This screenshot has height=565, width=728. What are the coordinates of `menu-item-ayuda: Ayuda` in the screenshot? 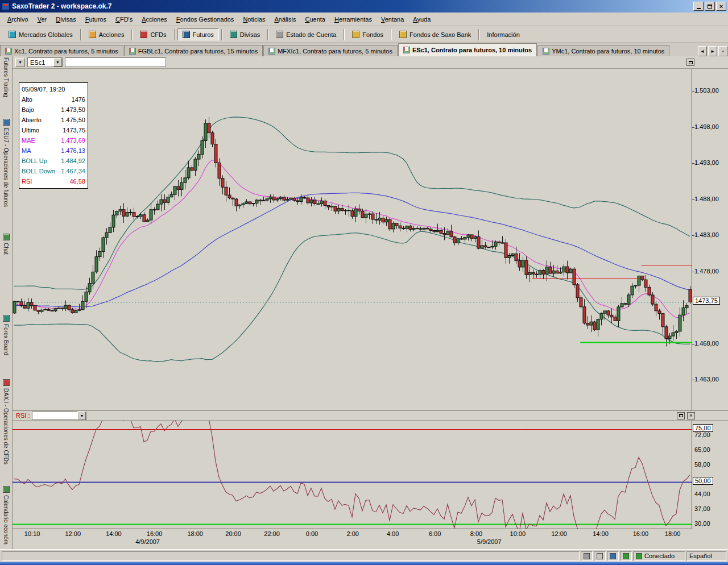 It's located at (422, 19).